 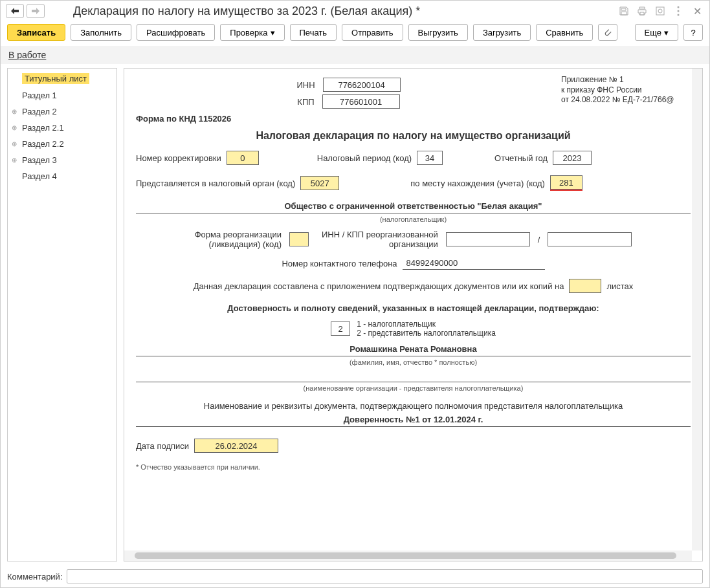 I want to click on check-button: Проверка ▾, so click(x=252, y=32).